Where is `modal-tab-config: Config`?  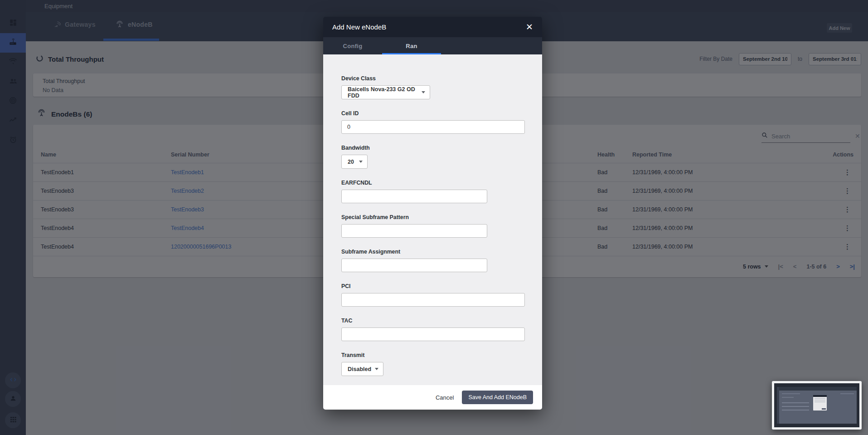
modal-tab-config: Config is located at coordinates (353, 46).